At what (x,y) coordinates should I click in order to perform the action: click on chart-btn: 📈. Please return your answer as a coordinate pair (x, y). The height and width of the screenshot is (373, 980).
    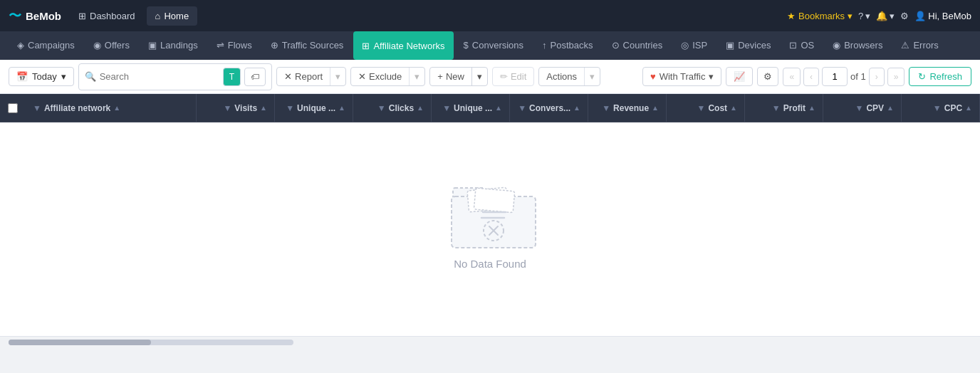
    Looking at the image, I should click on (739, 77).